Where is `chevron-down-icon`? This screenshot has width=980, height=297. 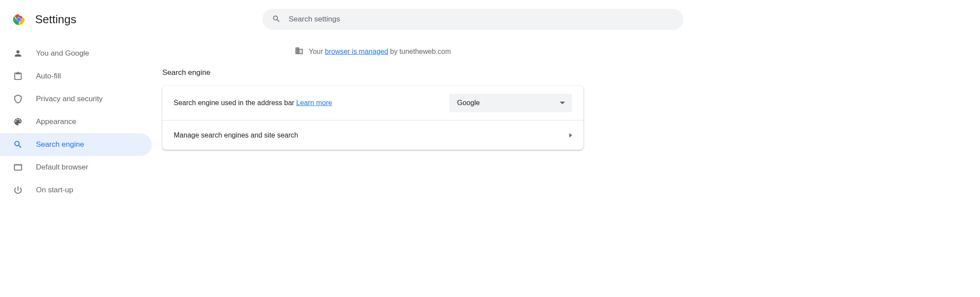
chevron-down-icon is located at coordinates (562, 103).